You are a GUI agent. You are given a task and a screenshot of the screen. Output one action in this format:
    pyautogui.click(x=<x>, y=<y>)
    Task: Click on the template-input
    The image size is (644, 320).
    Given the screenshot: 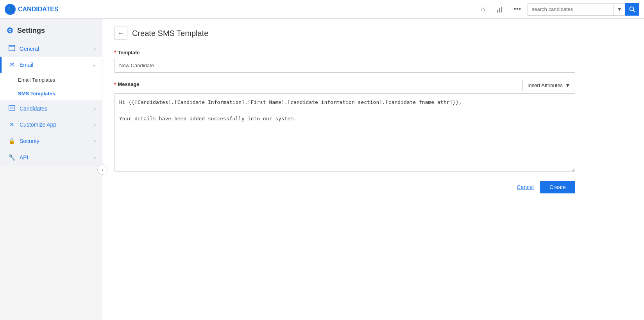 What is the action you would take?
    pyautogui.click(x=345, y=65)
    